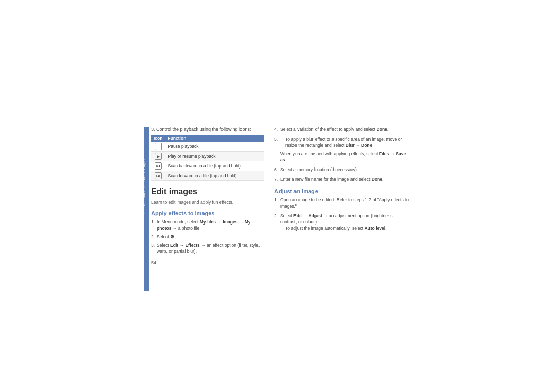  Describe the element at coordinates (208, 154) in the screenshot. I see `control-section: 3. Control the playback using the follow…` at that location.